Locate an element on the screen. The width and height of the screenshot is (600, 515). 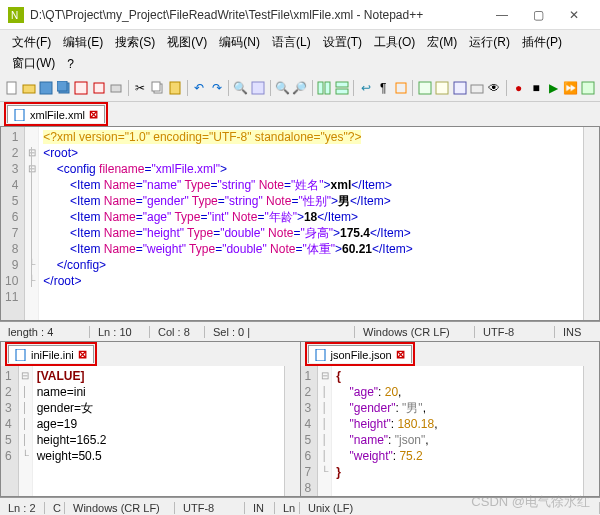
app-icon: N is located at coordinates (16, 15).